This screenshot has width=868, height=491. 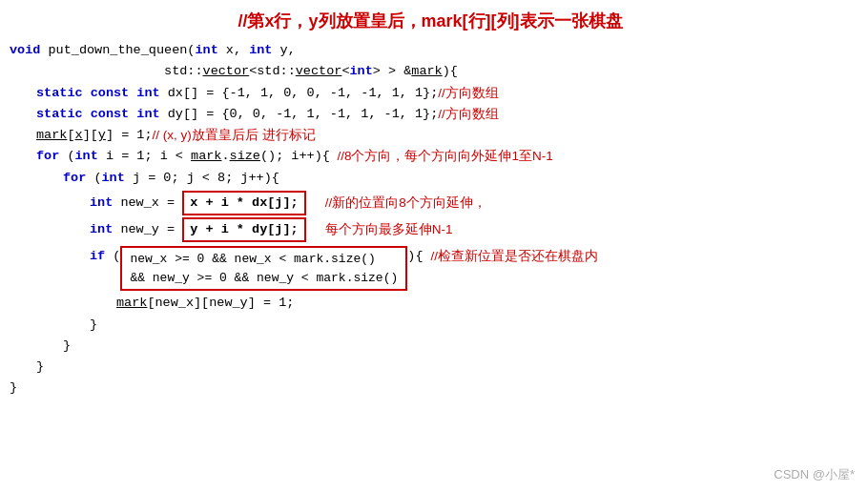 What do you see at coordinates (117, 51) in the screenshot?
I see `func-name: put_down_the_queen(` at bounding box center [117, 51].